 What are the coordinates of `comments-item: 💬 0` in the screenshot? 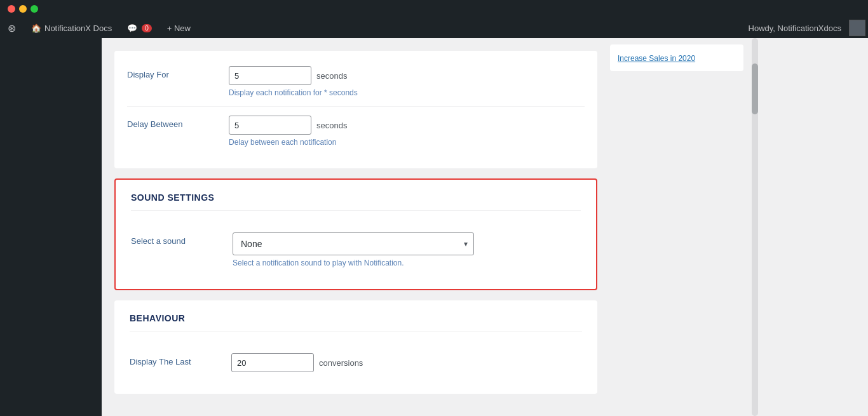 It's located at (140, 28).